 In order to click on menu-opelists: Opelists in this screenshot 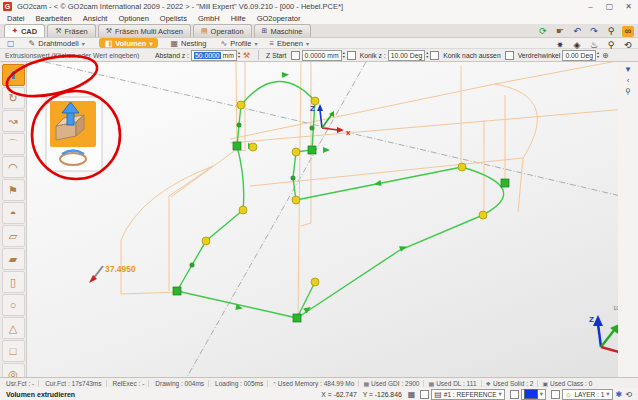, I will do `click(174, 18)`.